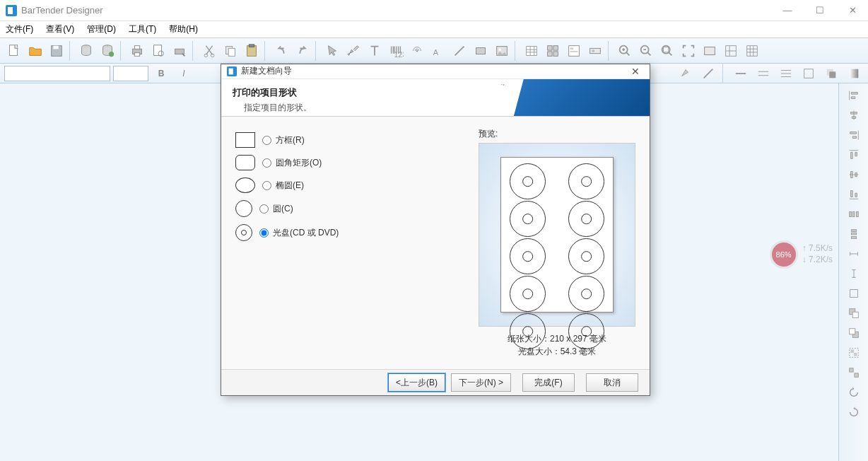  Describe the element at coordinates (264, 209) in the screenshot. I see `radio-circle` at that location.